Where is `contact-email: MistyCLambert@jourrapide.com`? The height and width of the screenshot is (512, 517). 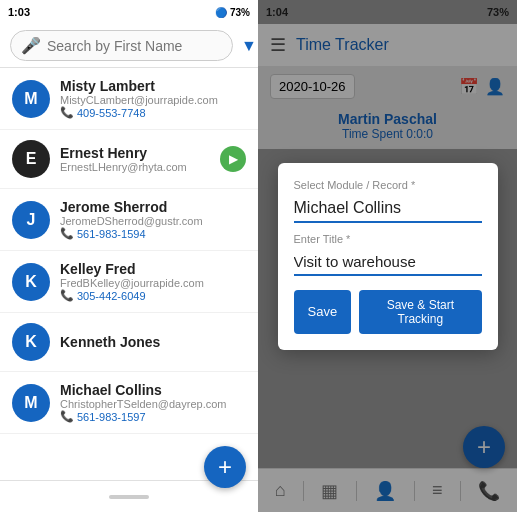
contact-email: MistyCLambert@jourrapide.com is located at coordinates (153, 100).